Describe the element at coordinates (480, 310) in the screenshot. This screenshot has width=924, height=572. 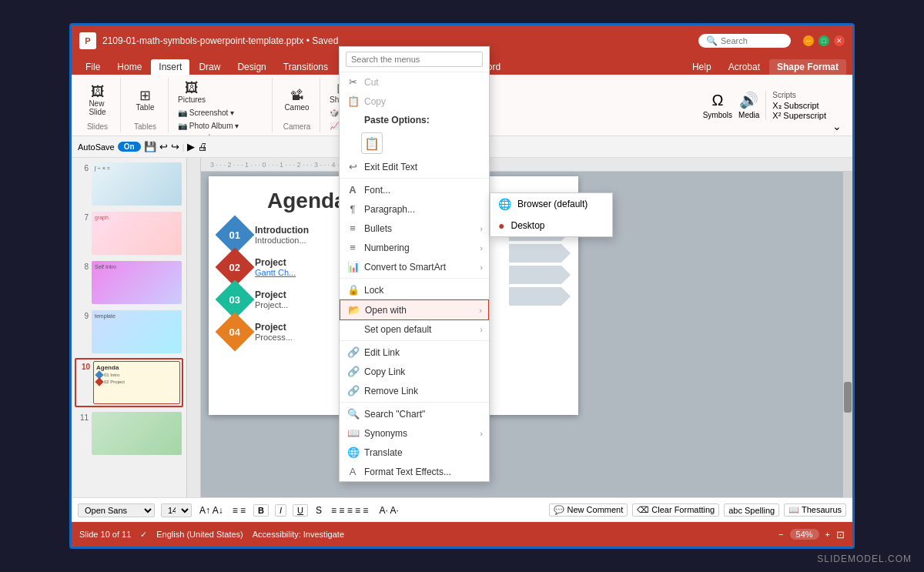
I see `open-with-arrow: ›` at that location.